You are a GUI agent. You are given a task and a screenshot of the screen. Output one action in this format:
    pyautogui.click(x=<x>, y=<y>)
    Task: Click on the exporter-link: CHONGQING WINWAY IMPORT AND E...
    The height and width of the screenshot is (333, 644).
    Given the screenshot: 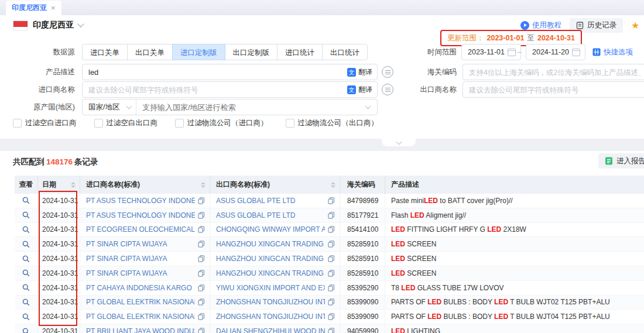 What is the action you would take?
    pyautogui.click(x=270, y=229)
    